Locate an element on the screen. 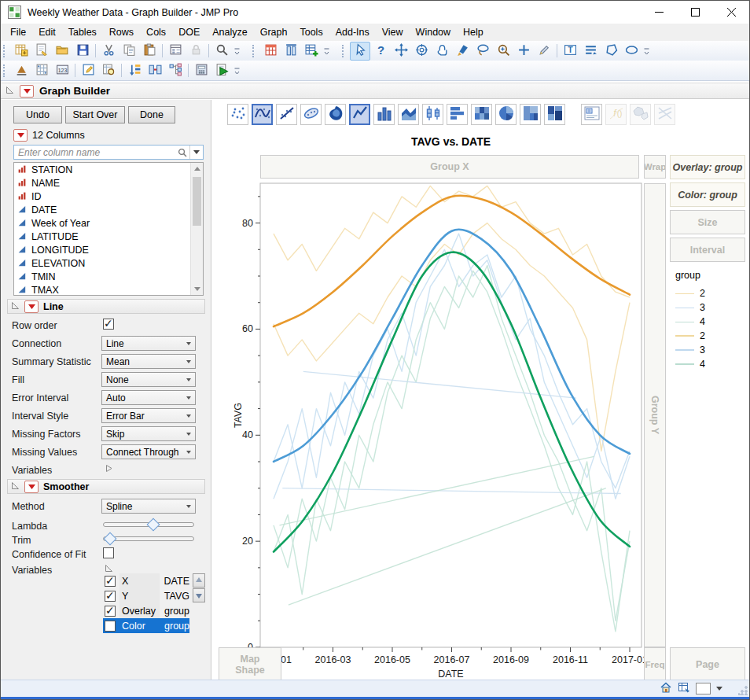 Image resolution: width=750 pixels, height=700 pixels. menu-item: Cols is located at coordinates (156, 32).